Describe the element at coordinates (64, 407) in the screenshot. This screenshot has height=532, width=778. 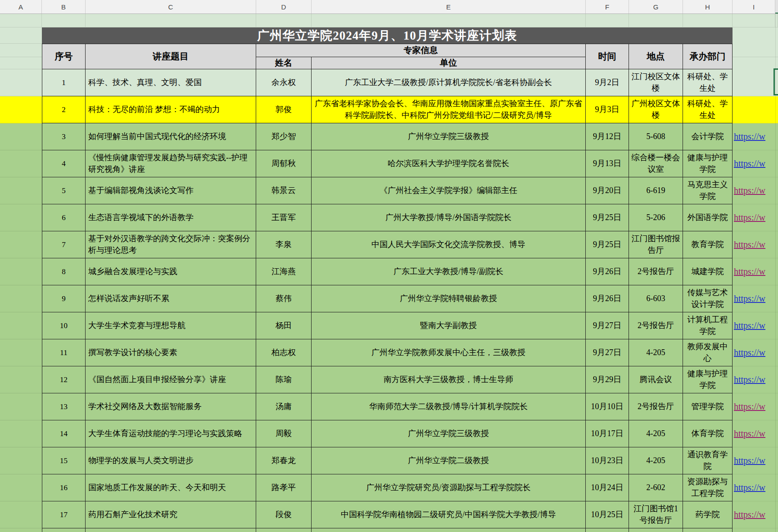
I see `cell-no: 13` at that location.